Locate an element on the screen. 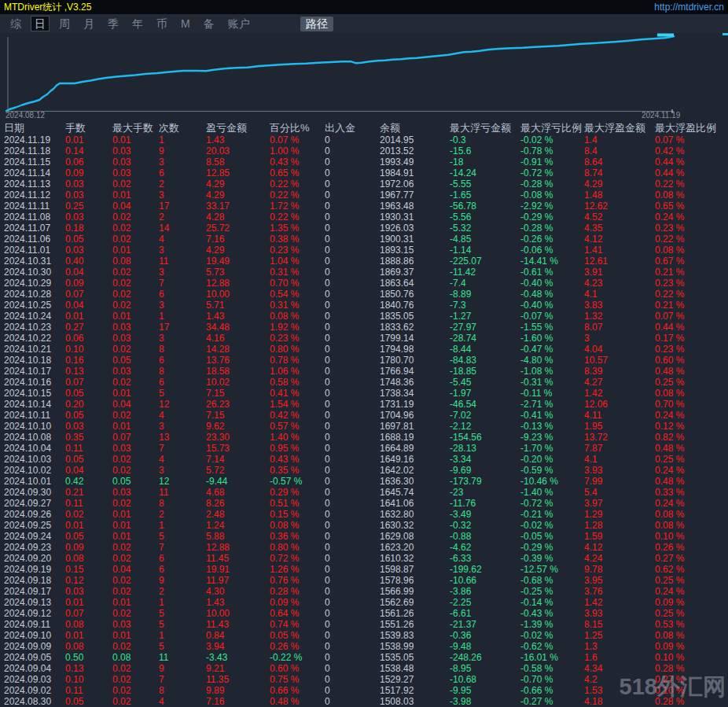  table-row: 2024.11.080.030.0224.280.22 %01930.31-5.… is located at coordinates (364, 217).